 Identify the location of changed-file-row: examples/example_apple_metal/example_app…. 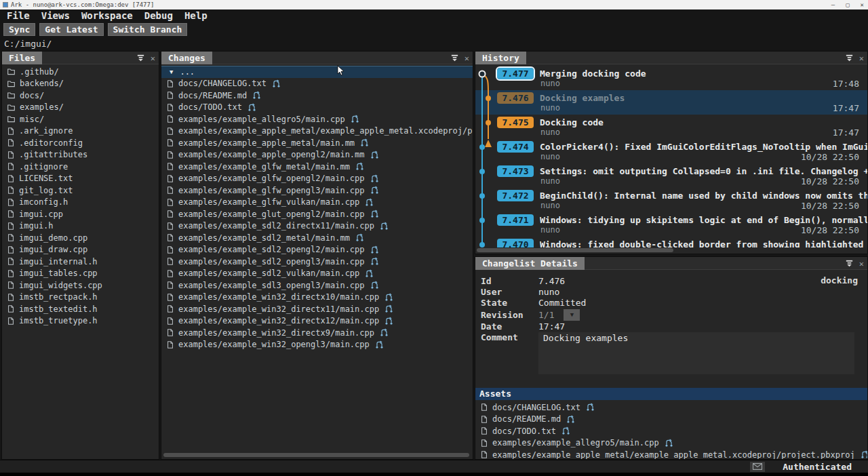
(317, 132).